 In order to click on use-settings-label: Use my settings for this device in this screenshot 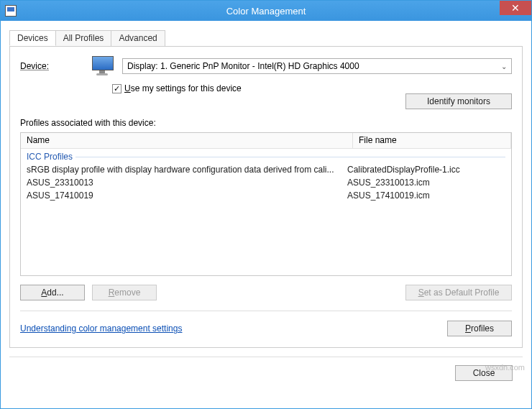, I will do `click(183, 88)`.